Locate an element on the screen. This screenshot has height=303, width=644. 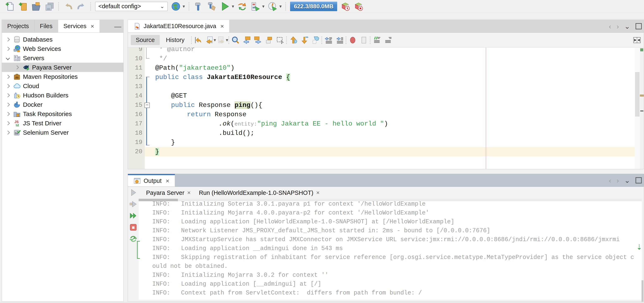
new-file-button is located at coordinates (10, 7).